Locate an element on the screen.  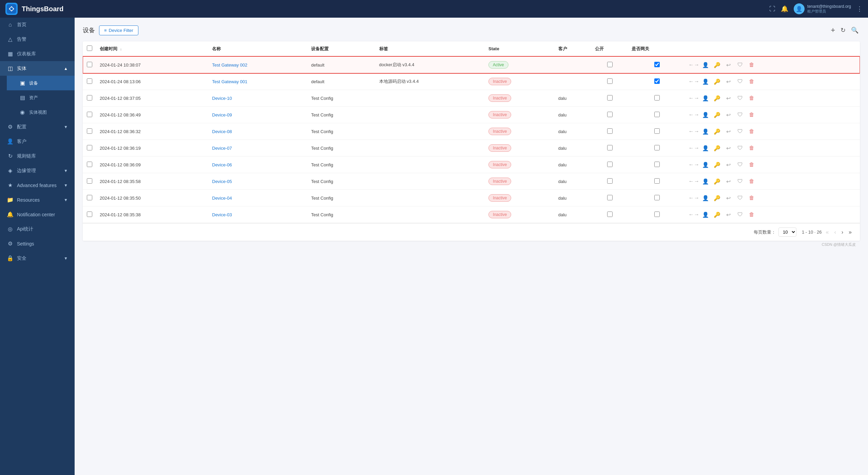
sidebar-item-home: ⌂ 首页 is located at coordinates (37, 25).